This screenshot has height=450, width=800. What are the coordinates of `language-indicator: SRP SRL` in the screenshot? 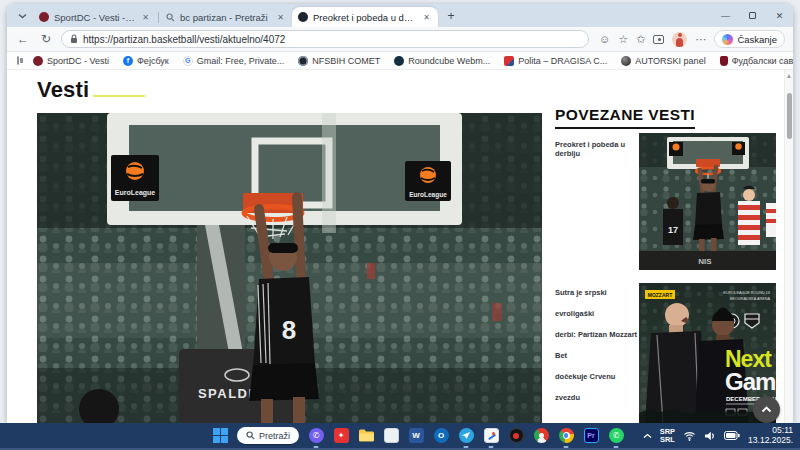 It's located at (668, 436).